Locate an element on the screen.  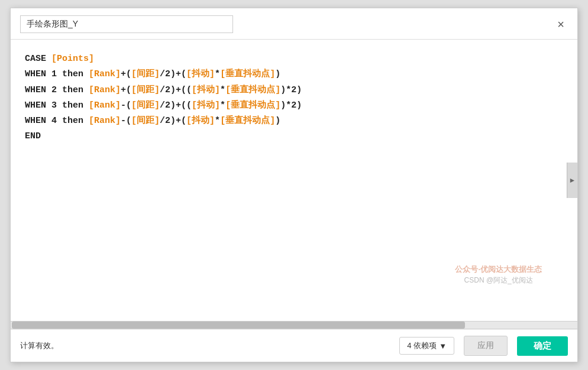
code-line-1: WHEN 1 then [Rank]+([间距]/2)+([抖动]*[垂直抖动点… is located at coordinates (294, 74).